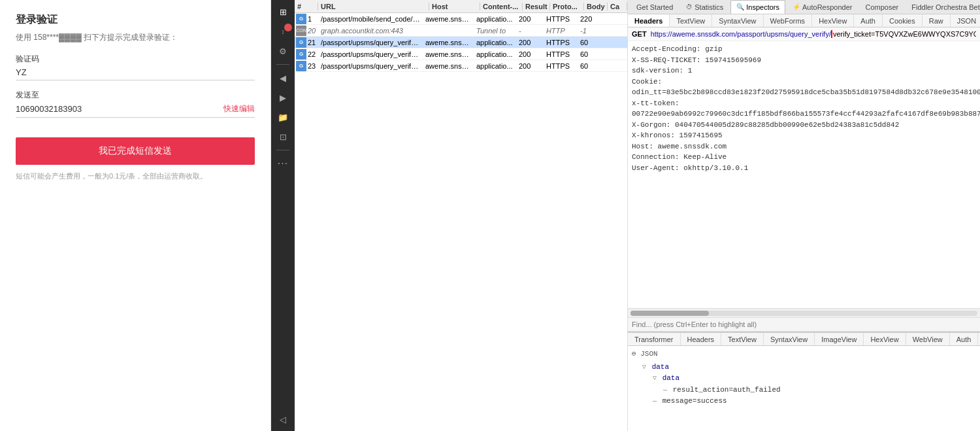 The image size is (980, 431). Describe the element at coordinates (301, 31) in the screenshot. I see `method-icon: CON` at that location.